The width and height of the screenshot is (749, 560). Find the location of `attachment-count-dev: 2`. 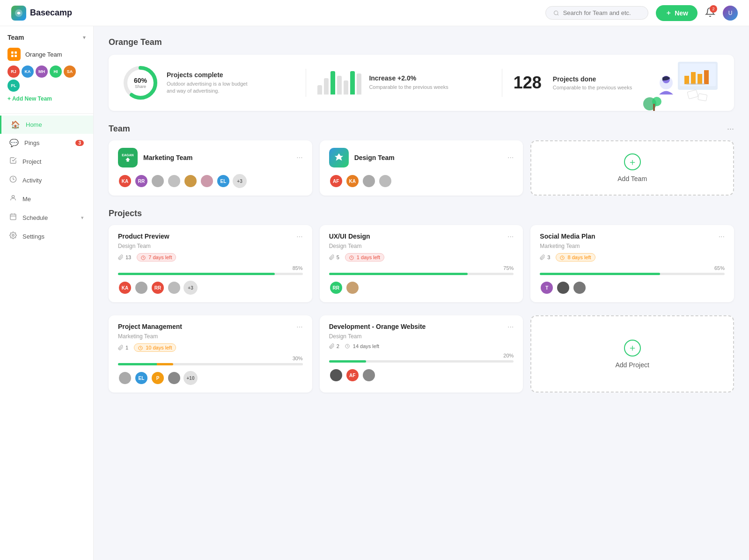

attachment-count-dev: 2 is located at coordinates (334, 346).